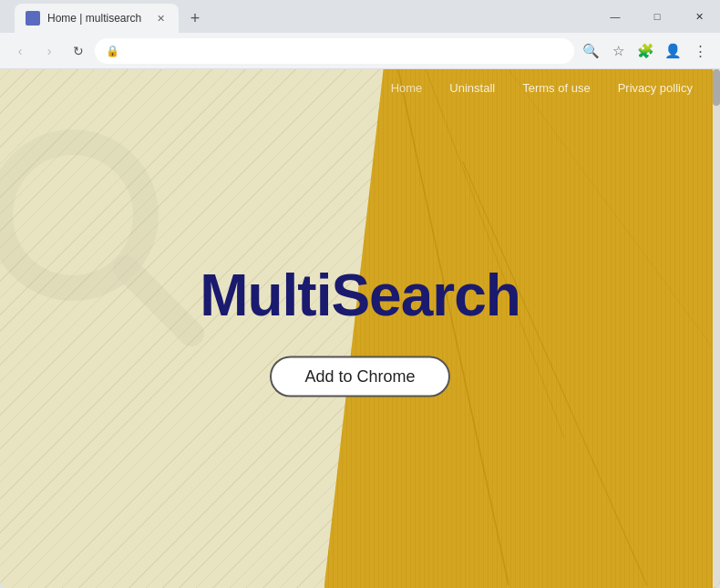  I want to click on site-nav: Home Uninstall Terms of use Privacy poll…, so click(360, 88).